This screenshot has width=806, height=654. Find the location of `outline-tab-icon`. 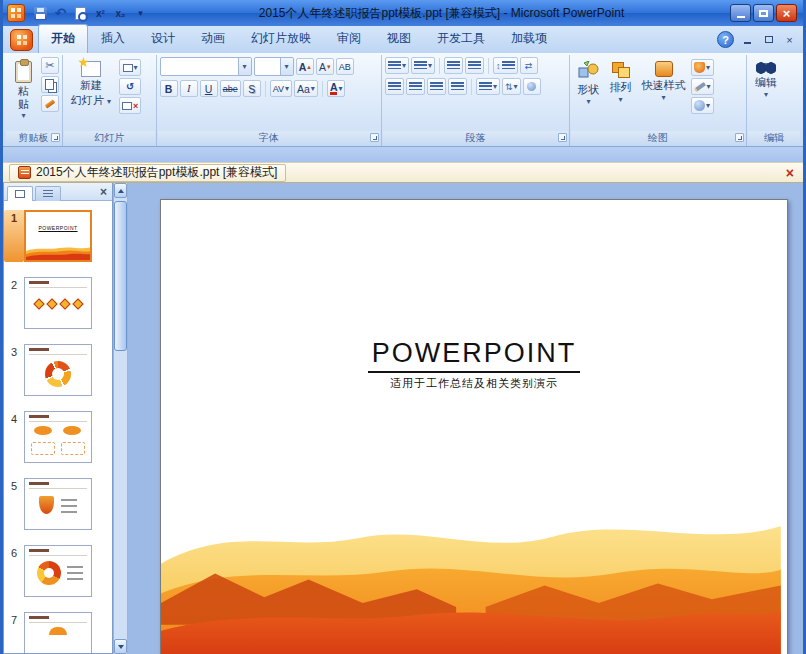

outline-tab-icon is located at coordinates (48, 194).